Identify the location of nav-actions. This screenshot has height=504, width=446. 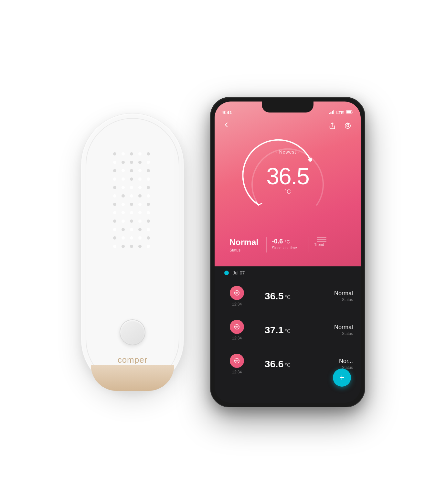
(340, 126).